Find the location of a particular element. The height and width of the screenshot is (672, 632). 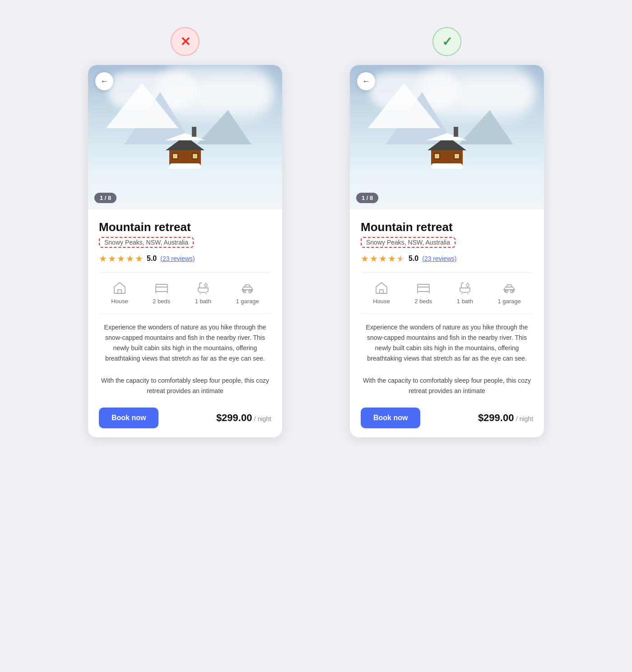

right-amenity-bed-label: 2 beds is located at coordinates (423, 301).